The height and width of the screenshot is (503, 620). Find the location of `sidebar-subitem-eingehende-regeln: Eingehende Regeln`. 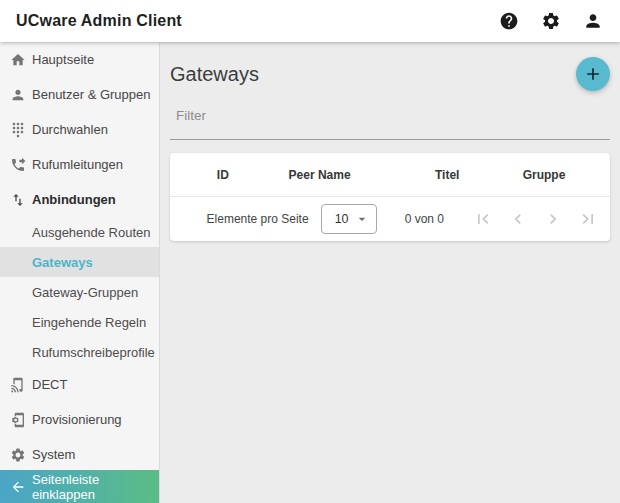

sidebar-subitem-eingehende-regeln: Eingehende Regeln is located at coordinates (80, 322).